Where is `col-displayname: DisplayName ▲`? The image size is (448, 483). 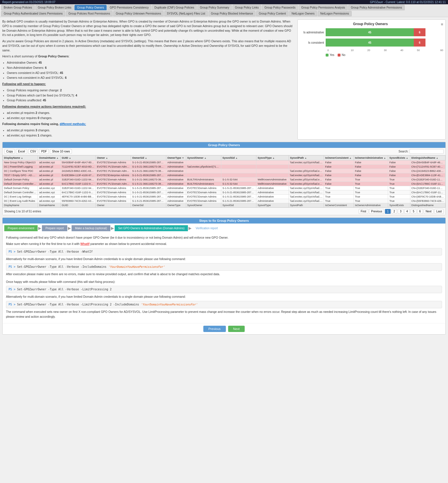 col-displayname: DisplayName ▲ is located at coordinates (21, 158).